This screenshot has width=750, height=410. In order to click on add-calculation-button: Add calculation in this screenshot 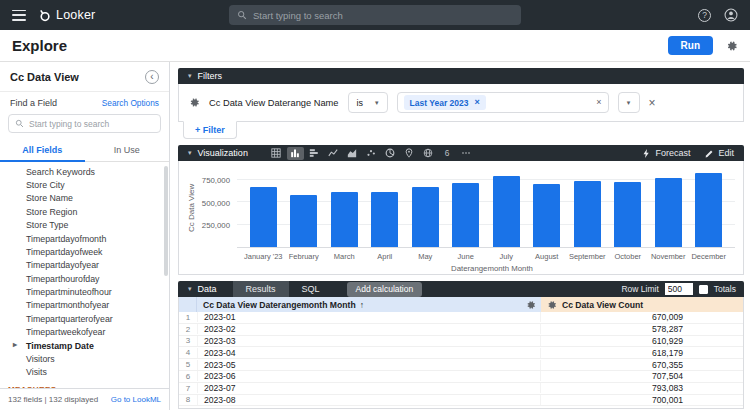, I will do `click(385, 290)`.